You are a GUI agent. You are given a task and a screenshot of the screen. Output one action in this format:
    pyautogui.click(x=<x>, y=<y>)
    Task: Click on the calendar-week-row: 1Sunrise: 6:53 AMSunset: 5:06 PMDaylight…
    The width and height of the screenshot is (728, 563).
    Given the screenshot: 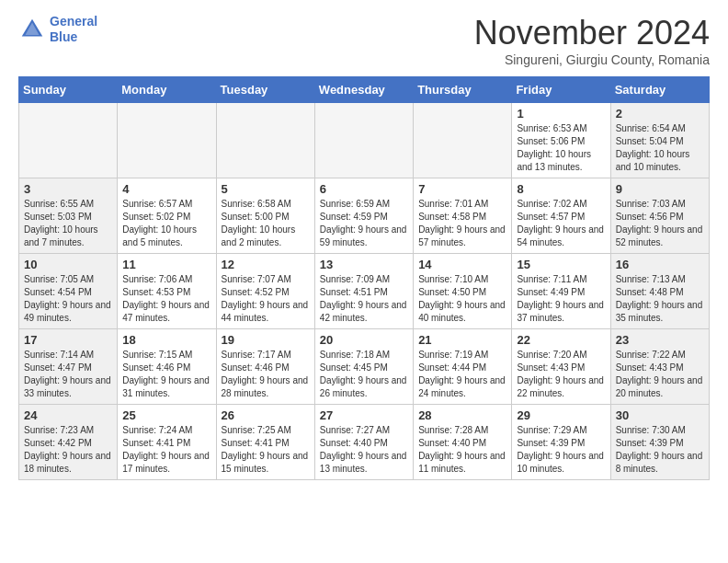 What is the action you would take?
    pyautogui.click(x=364, y=141)
    